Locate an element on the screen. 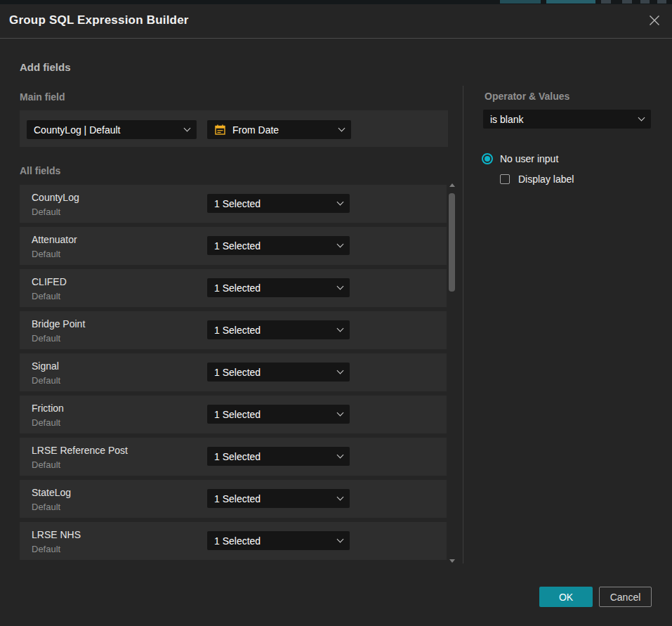  field-row: AttenuatorDefault1 Selected is located at coordinates (233, 246).